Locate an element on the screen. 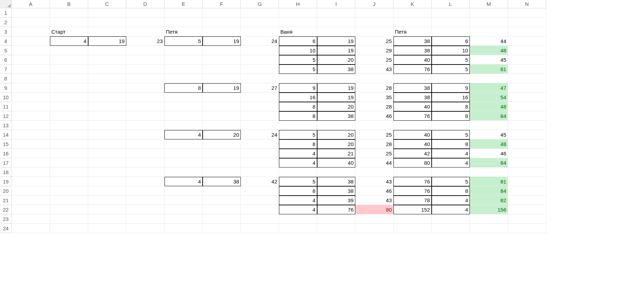 This screenshot has width=644, height=283. cell-C1 is located at coordinates (107, 13).